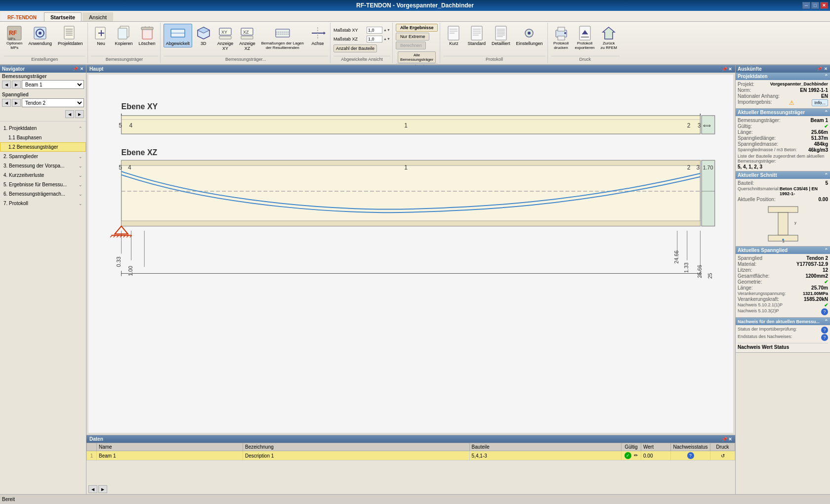 This screenshot has width=830, height=504. Describe the element at coordinates (783, 94) in the screenshot. I see `projektdaten-body: Projekt: Vorgespannter_Dachbinder Norm: …` at that location.